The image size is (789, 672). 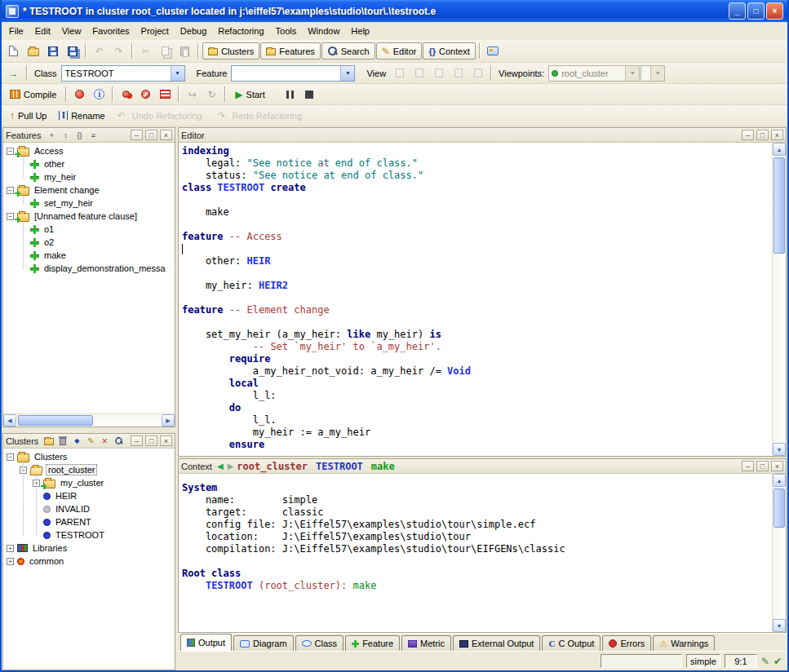 I want to click on view-flat-button, so click(x=419, y=73).